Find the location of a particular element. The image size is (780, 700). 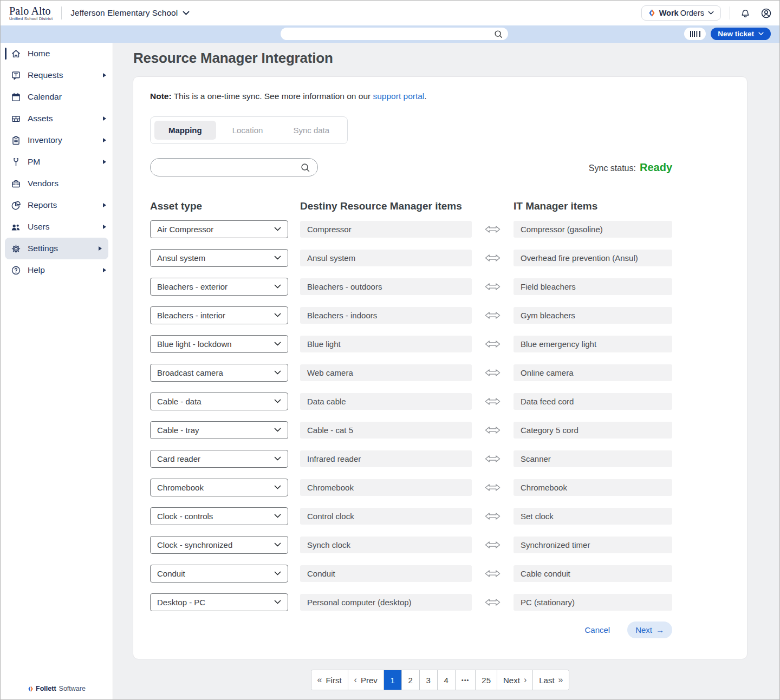

mapping-row: Bleachers - interior Bleachers - indoors… is located at coordinates (411, 315).